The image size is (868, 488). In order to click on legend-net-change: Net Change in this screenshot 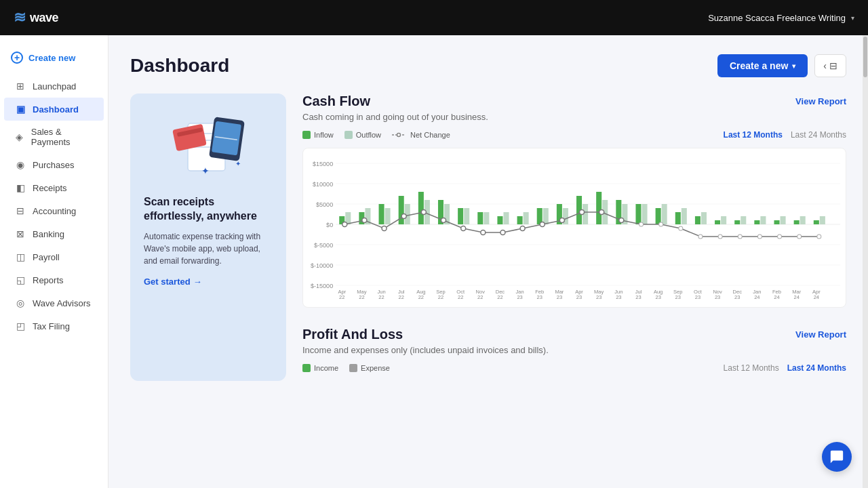, I will do `click(421, 135)`.